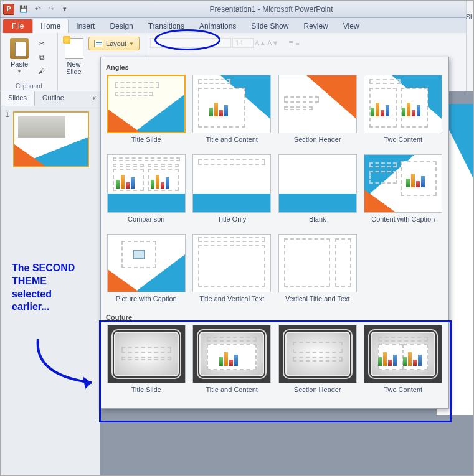 The height and width of the screenshot is (476, 474). What do you see at coordinates (29, 86) in the screenshot?
I see `group-label-clipboard: Clipboard` at bounding box center [29, 86].